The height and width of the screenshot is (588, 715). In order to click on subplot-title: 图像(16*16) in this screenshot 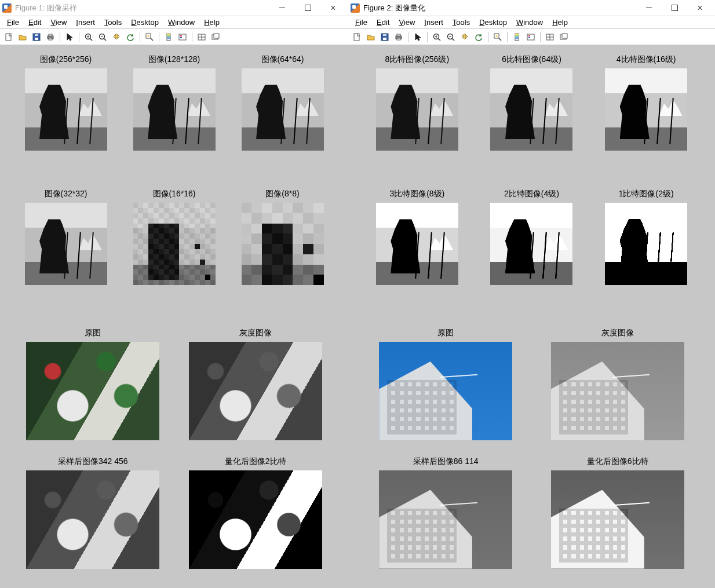, I will do `click(174, 194)`.